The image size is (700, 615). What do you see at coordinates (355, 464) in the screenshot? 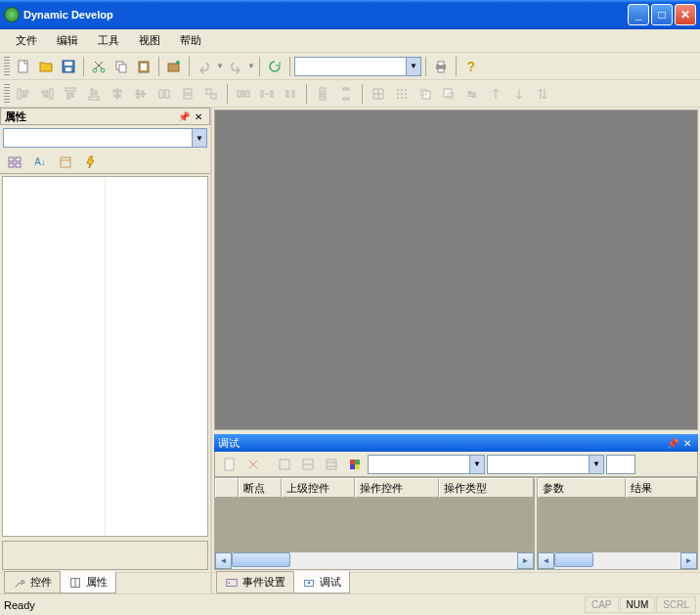
I see `debug-color-icon` at bounding box center [355, 464].